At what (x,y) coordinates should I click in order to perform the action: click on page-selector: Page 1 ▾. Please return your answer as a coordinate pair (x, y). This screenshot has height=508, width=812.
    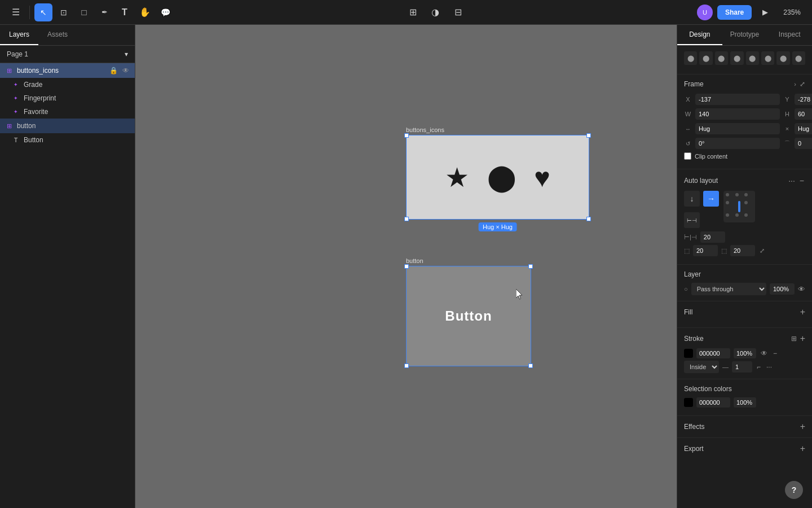
    Looking at the image, I should click on (68, 54).